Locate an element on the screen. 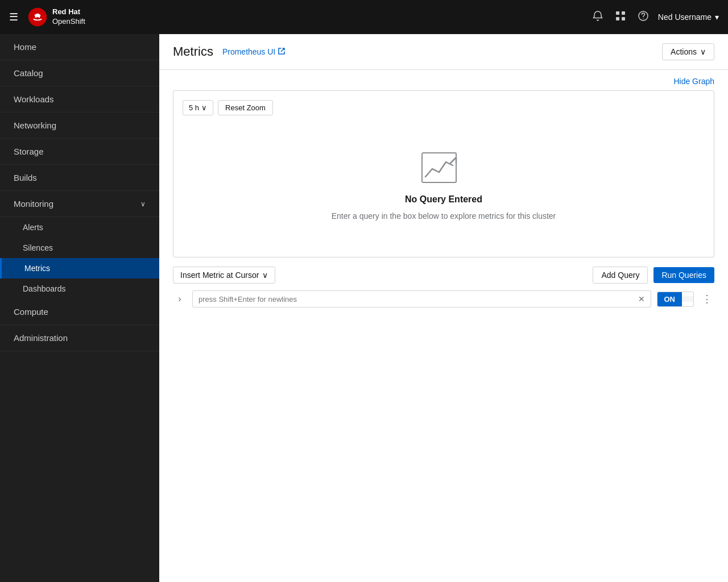 The width and height of the screenshot is (728, 582). sidebar-item-alerts: Alerts is located at coordinates (80, 227).